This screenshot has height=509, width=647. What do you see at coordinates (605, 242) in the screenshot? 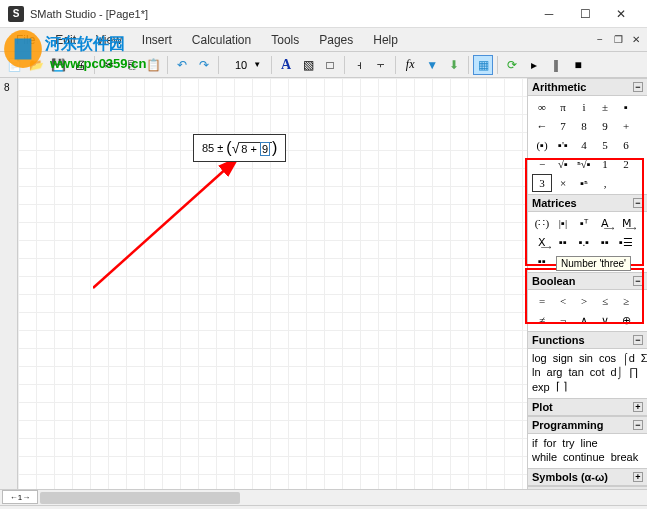
I see `btn-m3: ▪▪` at bounding box center [605, 242].